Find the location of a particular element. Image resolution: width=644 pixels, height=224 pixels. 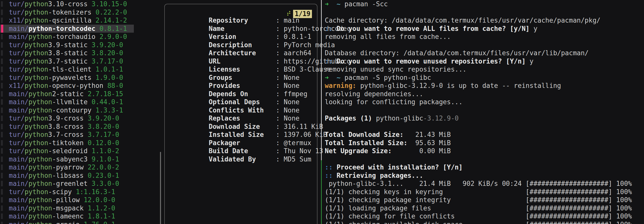

field-label: Repository is located at coordinates (243, 21).